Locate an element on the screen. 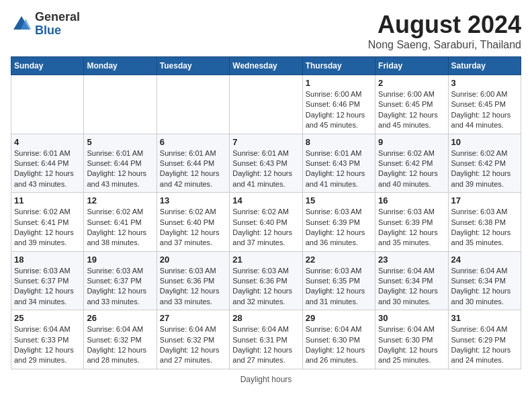 This screenshot has width=532, height=411. day-info: Sunrise: 6:04 AM Sunset: 6:29 PM Dayligh… is located at coordinates (485, 345).